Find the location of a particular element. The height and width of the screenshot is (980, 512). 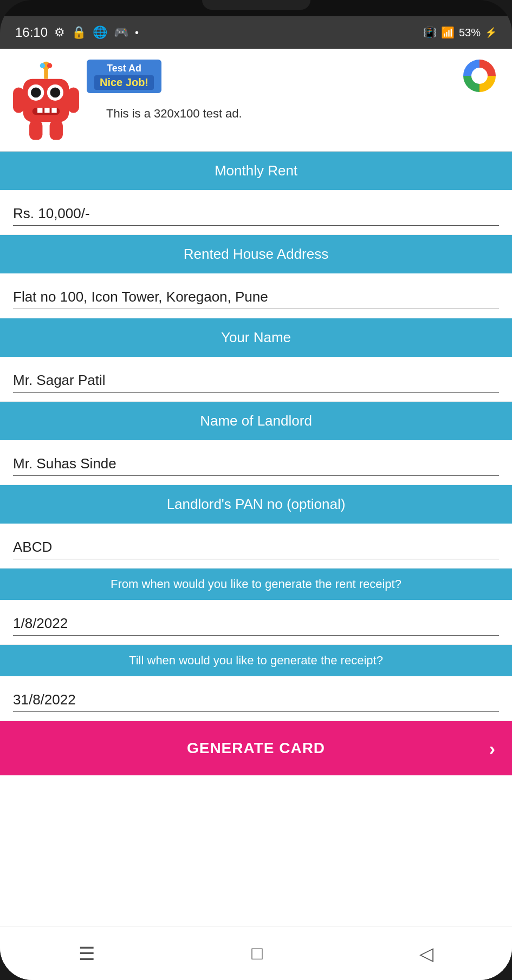

monthly-rent-label: Monthly Rent is located at coordinates (256, 171).